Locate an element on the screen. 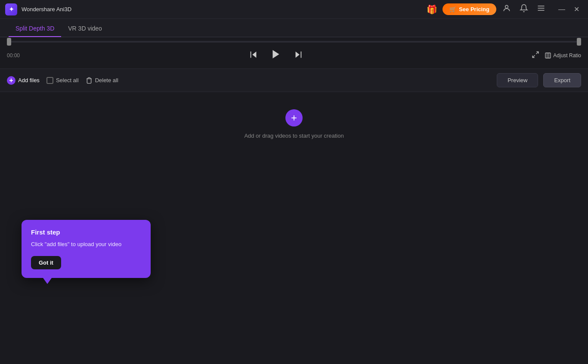 The image size is (588, 364). adjust-ratio-button: Adjust Ratio is located at coordinates (563, 56).